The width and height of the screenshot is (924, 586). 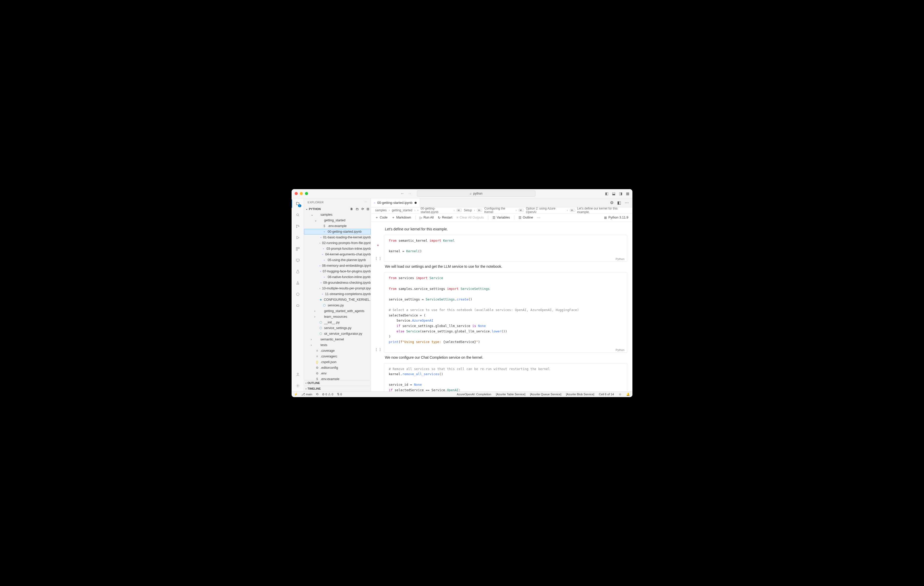 What do you see at coordinates (340, 394) in the screenshot?
I see `ports-indicator: ⇅ 0` at bounding box center [340, 394].